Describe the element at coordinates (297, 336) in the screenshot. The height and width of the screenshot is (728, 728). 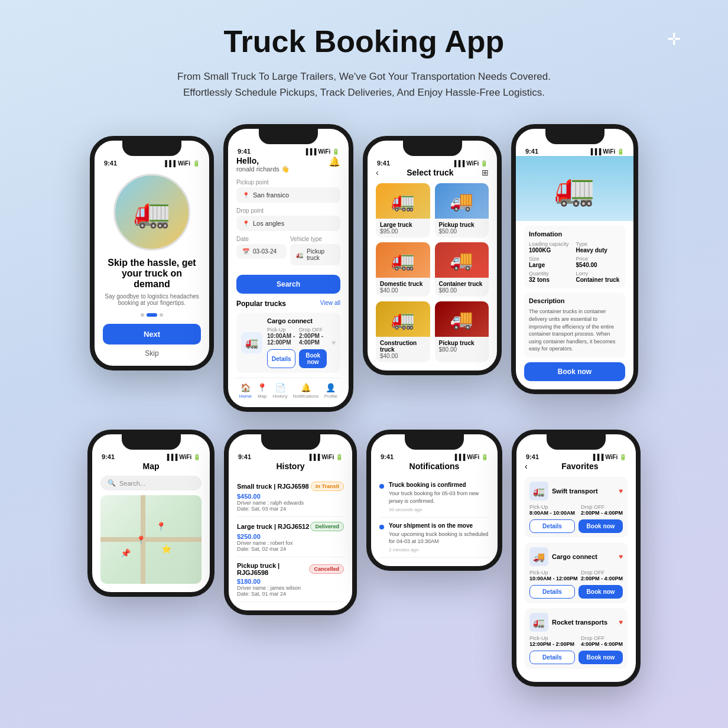
I see `times-row: Pick-Up 10:00AM - 12:00PM Drop OFF 2:00P…` at that location.